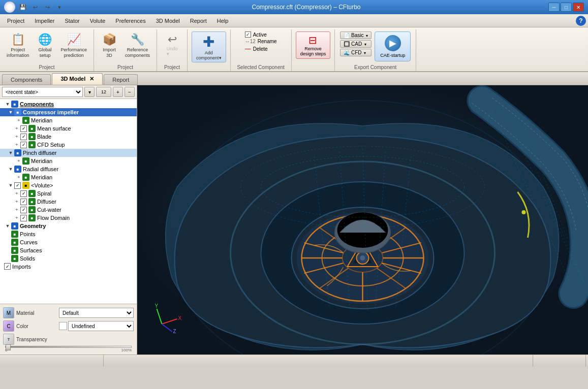 This screenshot has width=588, height=389. What do you see at coordinates (91, 79) in the screenshot?
I see `tab-close-btn: ✕` at bounding box center [91, 79].